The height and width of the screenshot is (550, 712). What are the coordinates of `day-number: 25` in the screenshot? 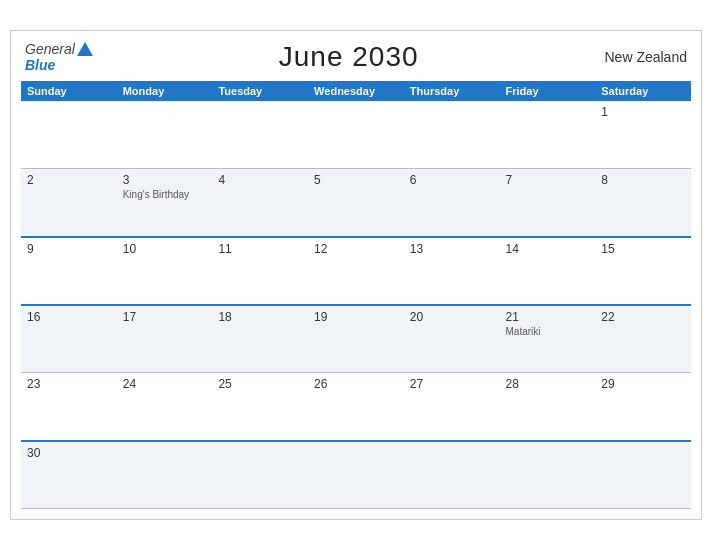 It's located at (260, 384).